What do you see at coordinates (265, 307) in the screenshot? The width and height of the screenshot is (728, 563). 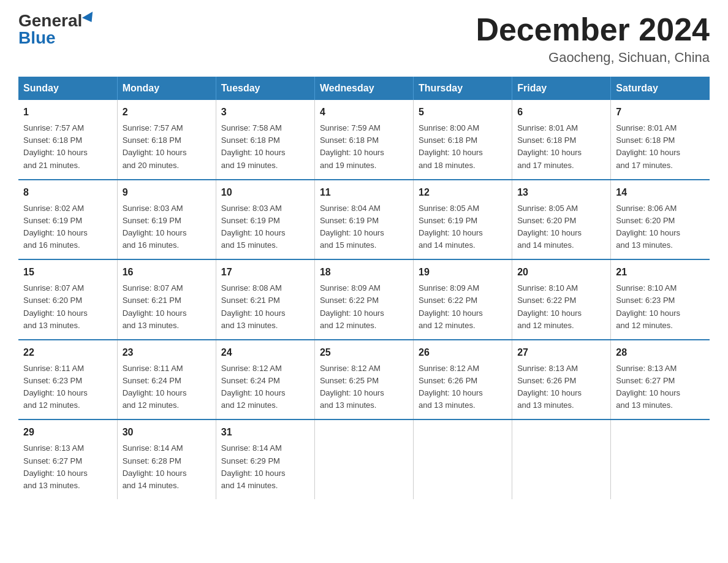 I see `day-info: Sunrise: 8:08 AMSunset: 6:21 PMDaylight:…` at bounding box center [265, 307].